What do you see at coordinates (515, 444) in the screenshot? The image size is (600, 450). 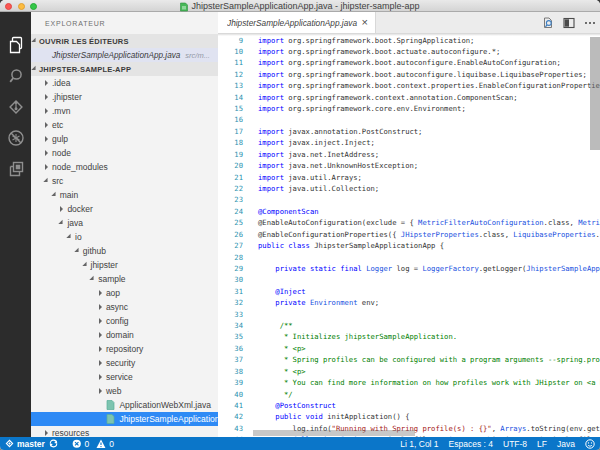 I see `encoding: UTF-8` at bounding box center [515, 444].